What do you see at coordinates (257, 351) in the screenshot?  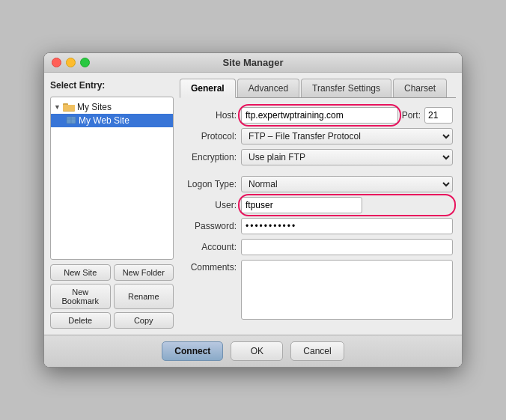 I see `ok-button: OK` at bounding box center [257, 351].